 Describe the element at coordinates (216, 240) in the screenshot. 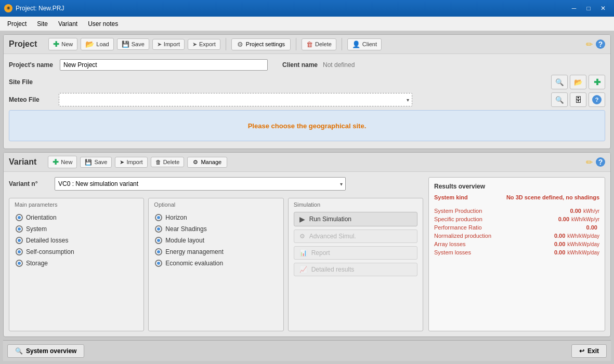

I see `param-module-layout: Module layout` at that location.